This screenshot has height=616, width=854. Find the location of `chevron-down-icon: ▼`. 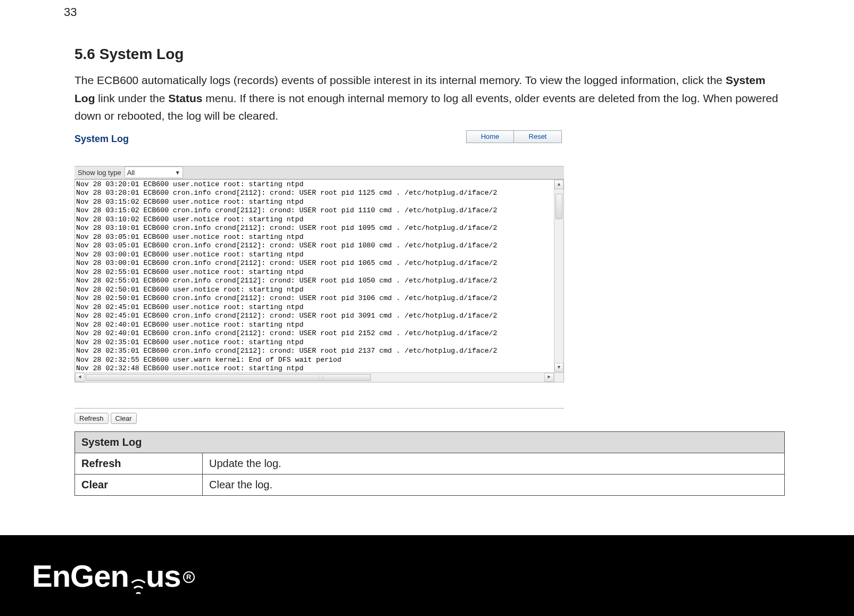

chevron-down-icon: ▼ is located at coordinates (178, 172).